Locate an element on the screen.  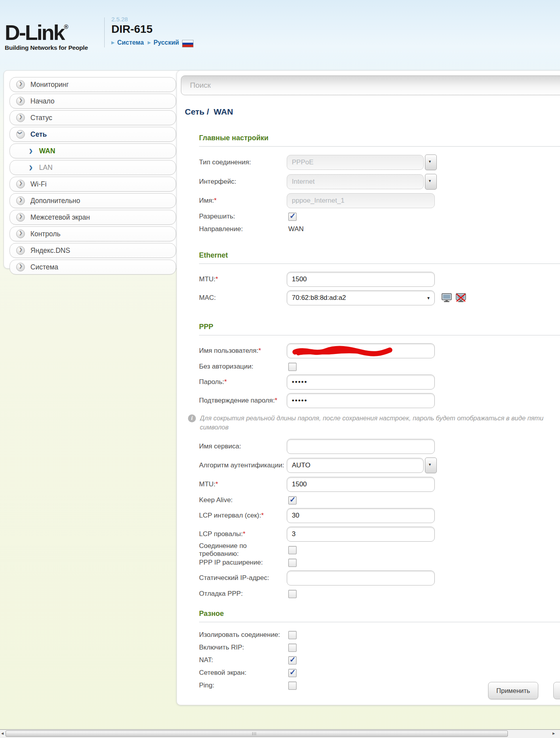
label-text: Имя пользователя: is located at coordinates (229, 351).